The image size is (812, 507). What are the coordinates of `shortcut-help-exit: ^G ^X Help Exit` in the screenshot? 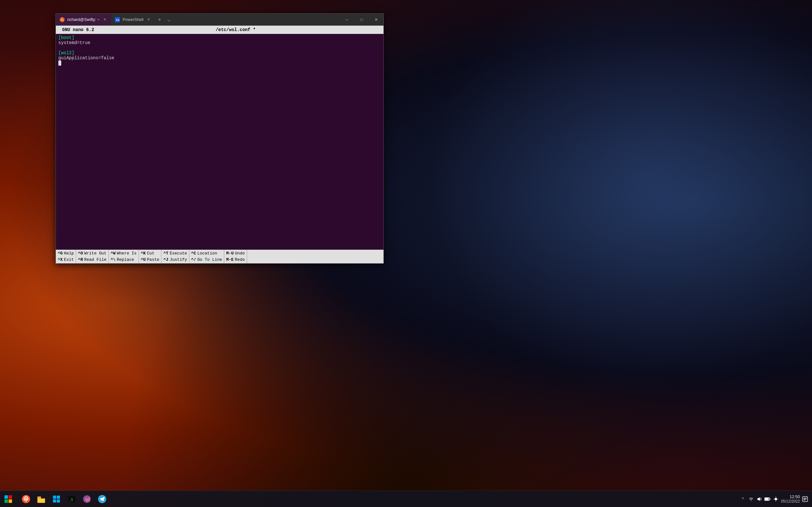 It's located at (66, 257).